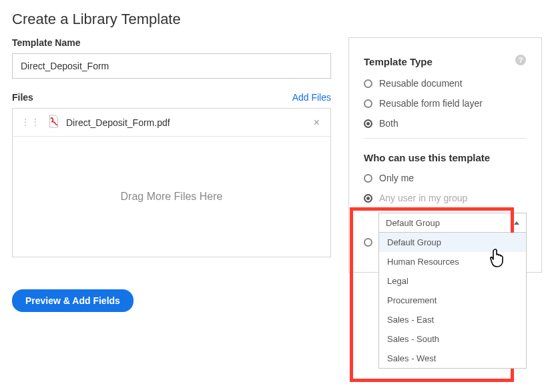 The width and height of the screenshot is (554, 392). Describe the element at coordinates (312, 97) in the screenshot. I see `add-files-link: Add Files` at that location.